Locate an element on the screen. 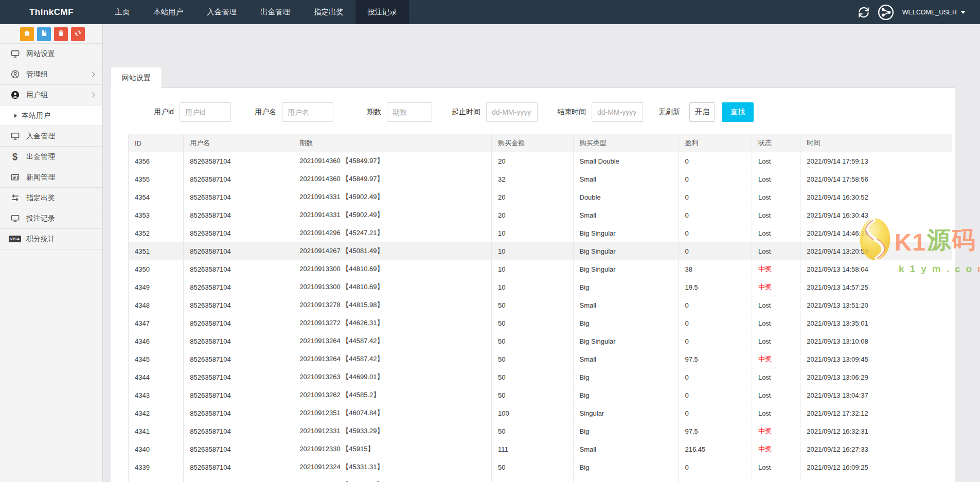 The height and width of the screenshot is (482, 980). toolbar-file-button is located at coordinates (44, 34).